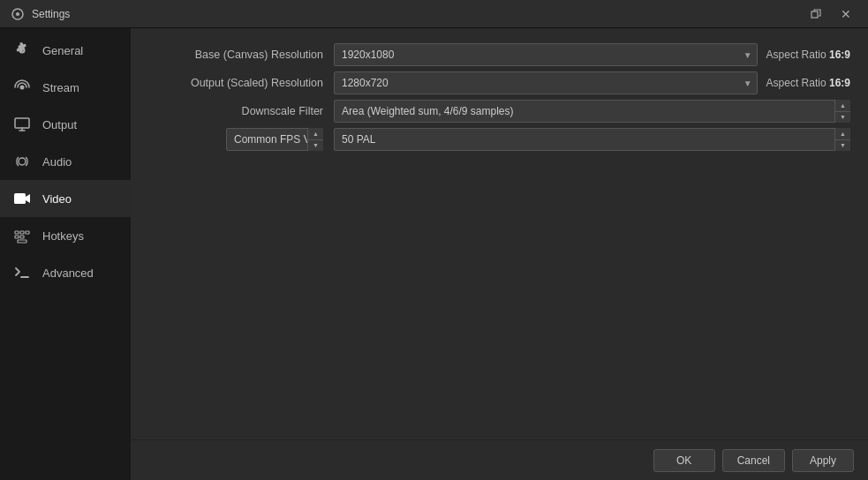  Describe the element at coordinates (592, 111) in the screenshot. I see `downscale-filter-wrapper: Area (Weighted sum, 4/6/9 samples) Bilin…` at that location.